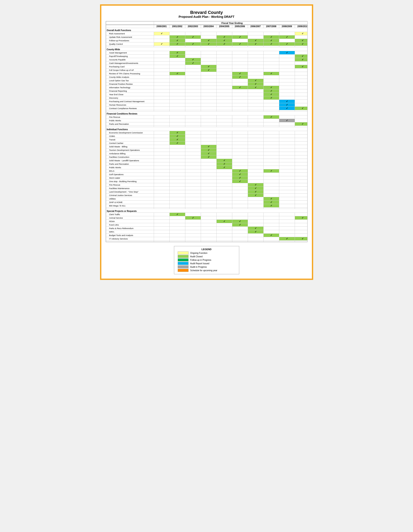 This screenshot has height=532, width=413. What do you see at coordinates (207, 143) in the screenshot?
I see `table-row: Central Cashier✓` at bounding box center [207, 143].